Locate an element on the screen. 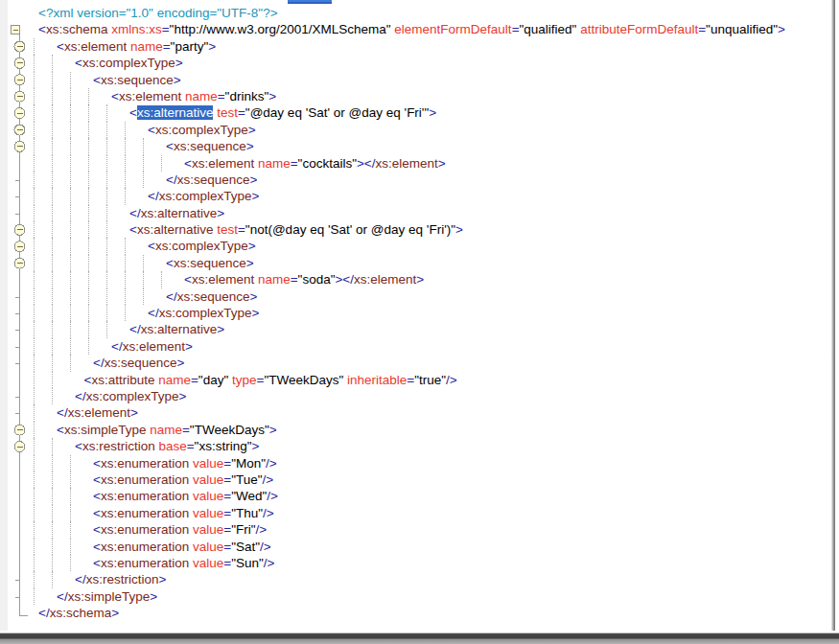 This screenshot has width=839, height=644. code-line: <xs:attribute name="day" type="TWeekDays… is located at coordinates (416, 380).